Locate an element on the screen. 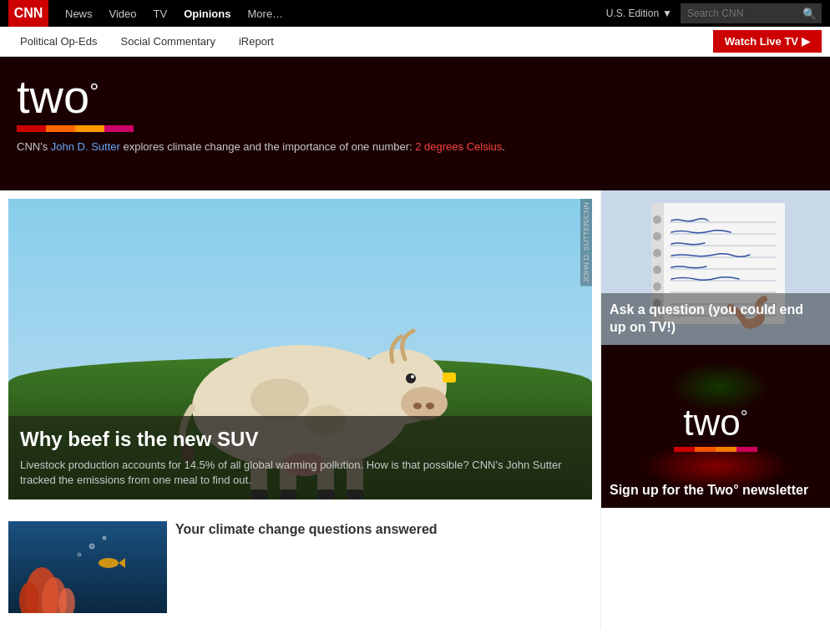 This screenshot has height=644, width=830. nav-video: Video is located at coordinates (124, 13).